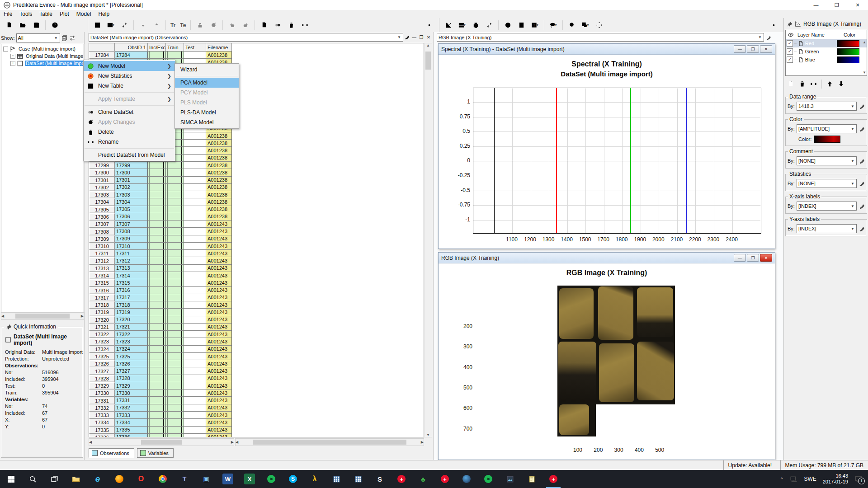  Describe the element at coordinates (54, 63) in the screenshot. I see `tree-item-label: DataSet (Multi image import)` at that location.